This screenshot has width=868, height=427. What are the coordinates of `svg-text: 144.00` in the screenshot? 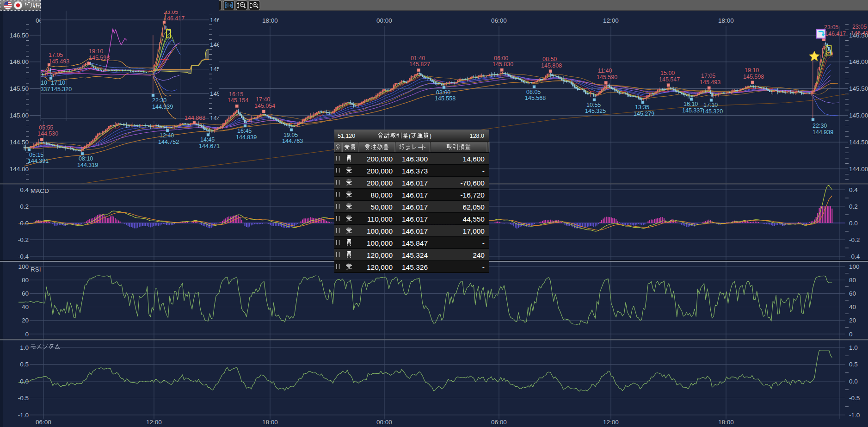 It's located at (19, 169).